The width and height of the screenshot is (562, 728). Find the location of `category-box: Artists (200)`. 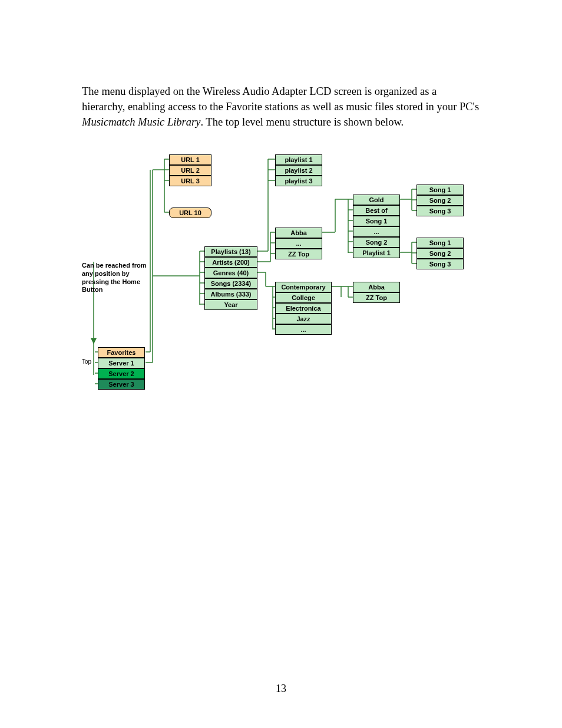

category-box: Artists (200) is located at coordinates (231, 262).